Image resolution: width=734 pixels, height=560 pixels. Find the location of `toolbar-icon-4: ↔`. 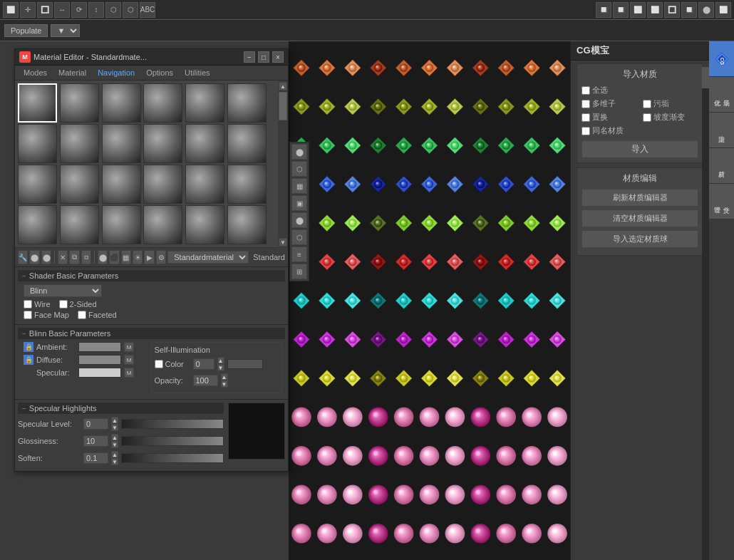

toolbar-icon-4: ↔ is located at coordinates (62, 10).